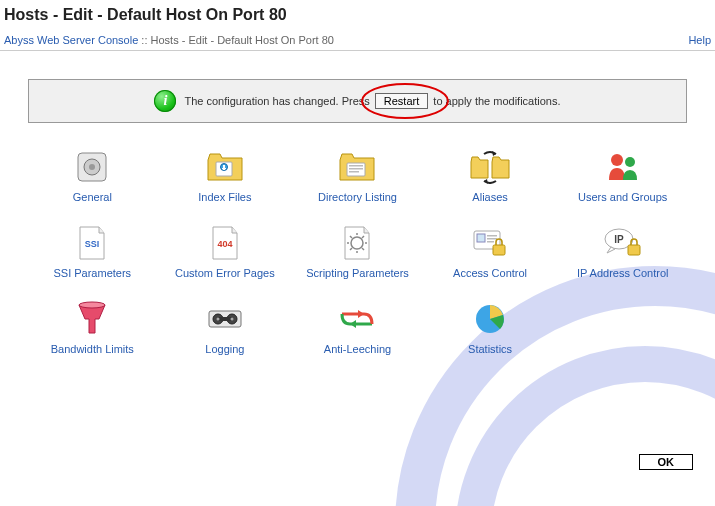  What do you see at coordinates (358, 198) in the screenshot?
I see `option-label: Directory Listing` at bounding box center [358, 198].